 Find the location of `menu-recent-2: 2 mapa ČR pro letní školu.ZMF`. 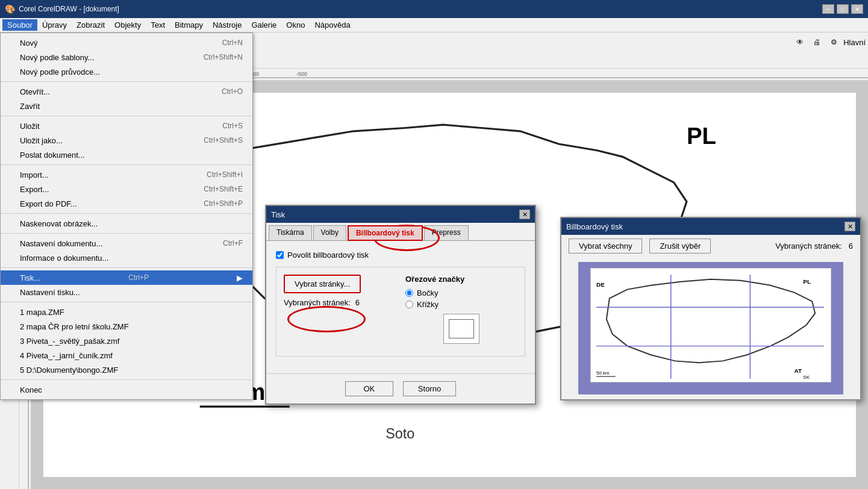

menu-recent-2: 2 mapa ČR pro letní školu.ZMF is located at coordinates (126, 326).